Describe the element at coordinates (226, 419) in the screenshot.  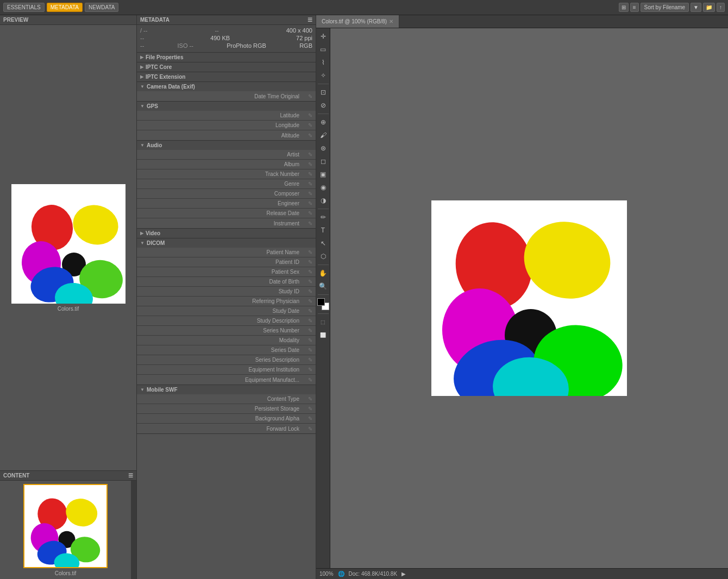
I see `meta-row-8-2: Background Alpha ✎` at that location.